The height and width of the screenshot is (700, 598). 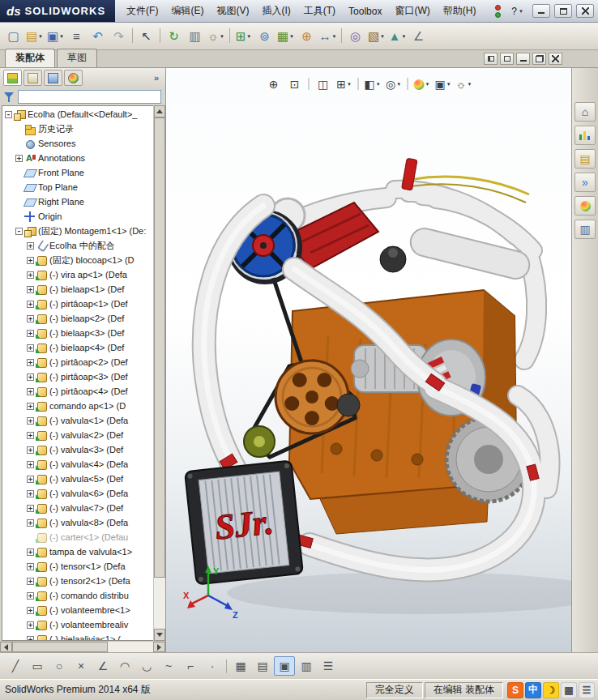 I want to click on sketch-corner-icon: ⌐, so click(x=190, y=666).